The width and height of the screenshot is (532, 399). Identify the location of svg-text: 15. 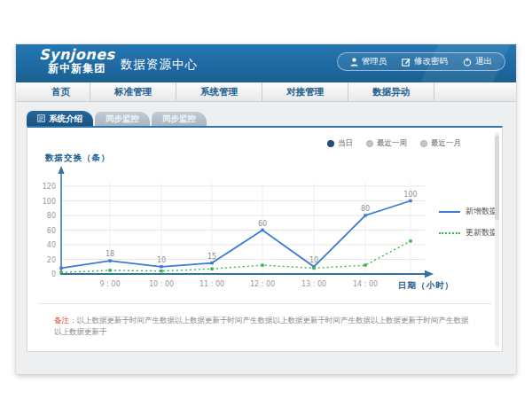
(212, 257).